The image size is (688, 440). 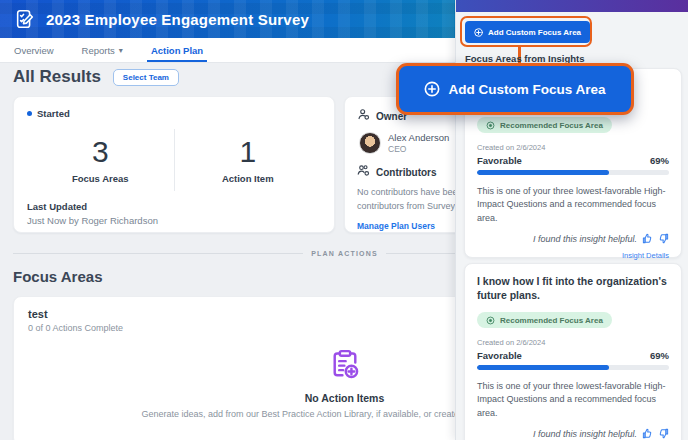 I want to click on stat-action-items: 1 Action Item, so click(x=248, y=160).